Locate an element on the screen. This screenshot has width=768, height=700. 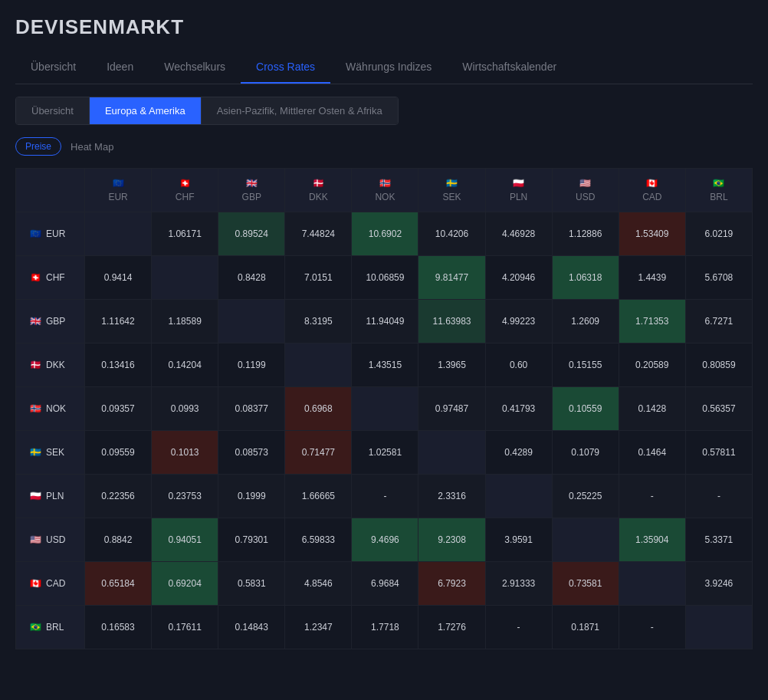
cell-chf-sek: 9.81477 is located at coordinates (452, 278).